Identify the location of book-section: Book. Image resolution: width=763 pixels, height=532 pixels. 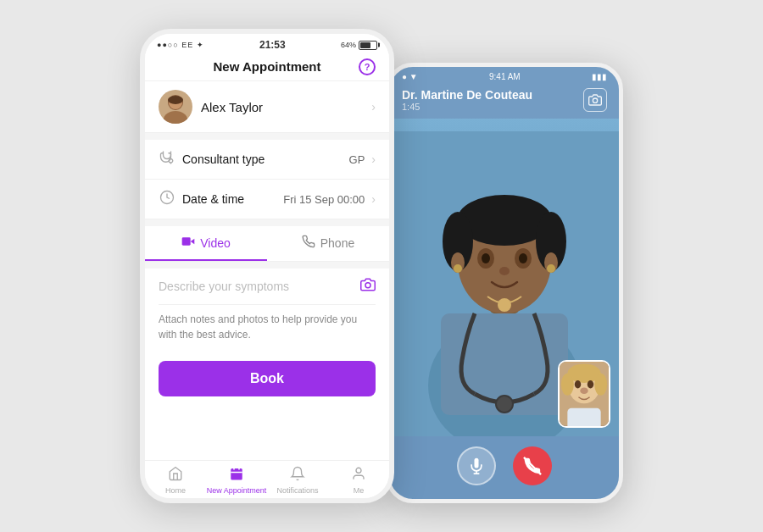
(267, 379).